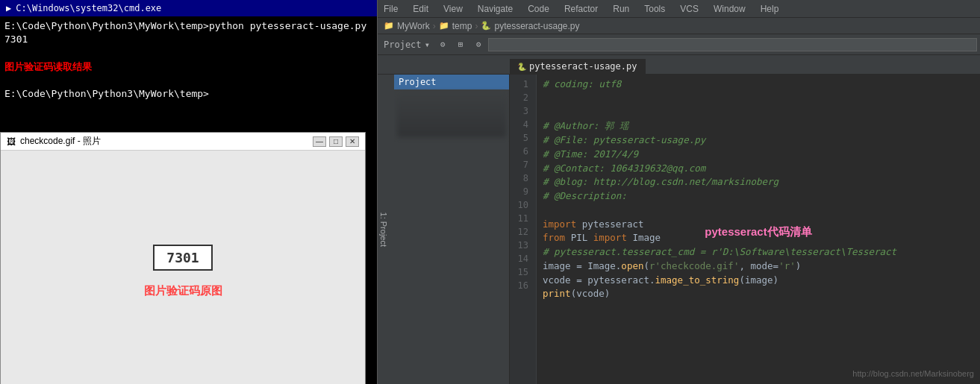  Describe the element at coordinates (679, 65) in the screenshot. I see `ide-tabs: 🐍 pytesseract-usage.py` at that location.